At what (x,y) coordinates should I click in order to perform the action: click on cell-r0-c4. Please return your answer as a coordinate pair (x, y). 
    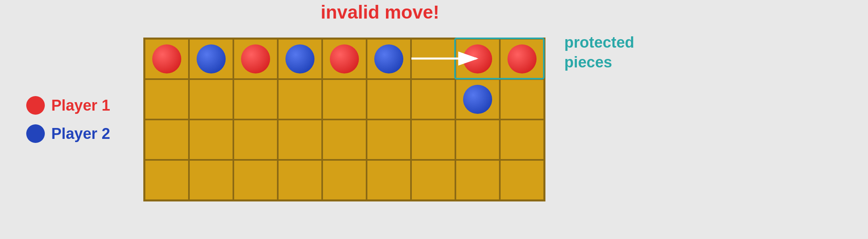
    Looking at the image, I should click on (344, 59).